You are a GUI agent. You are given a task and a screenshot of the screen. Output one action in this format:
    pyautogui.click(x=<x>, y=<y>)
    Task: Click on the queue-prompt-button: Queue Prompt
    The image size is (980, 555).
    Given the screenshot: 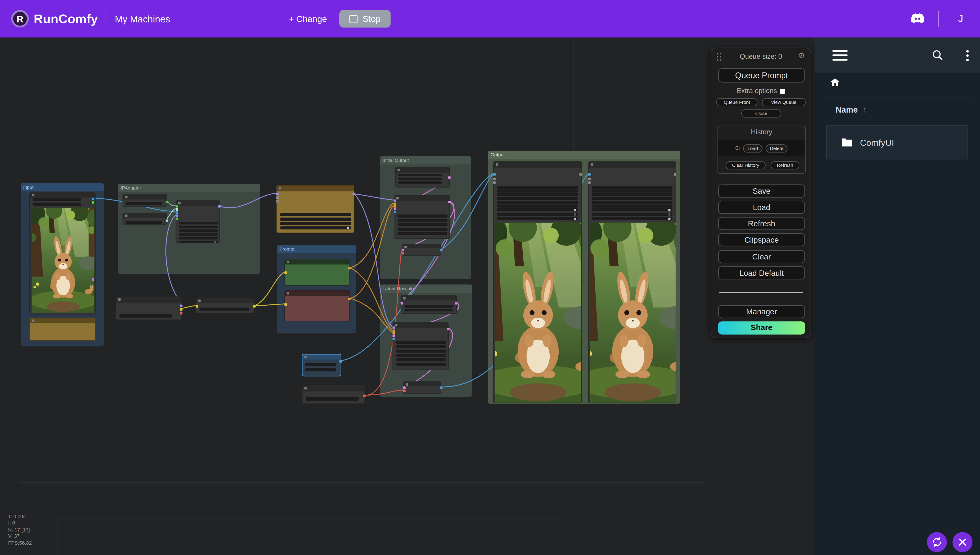 What is the action you would take?
    pyautogui.click(x=762, y=75)
    